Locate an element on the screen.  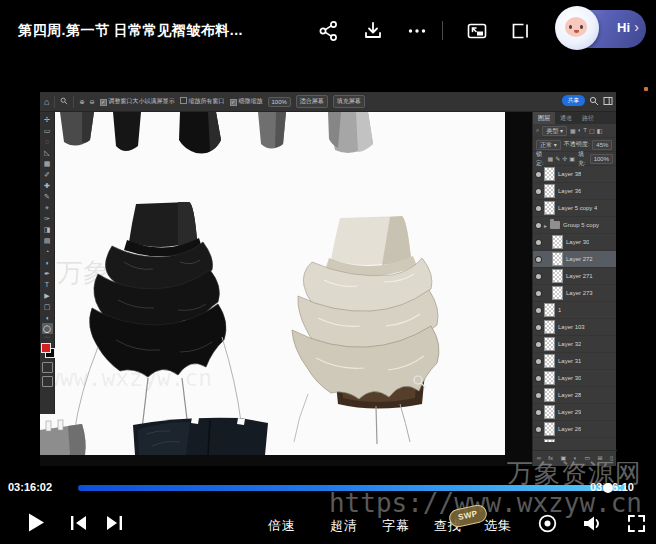
layer-name: Layer 272 is located at coordinates (580, 259).